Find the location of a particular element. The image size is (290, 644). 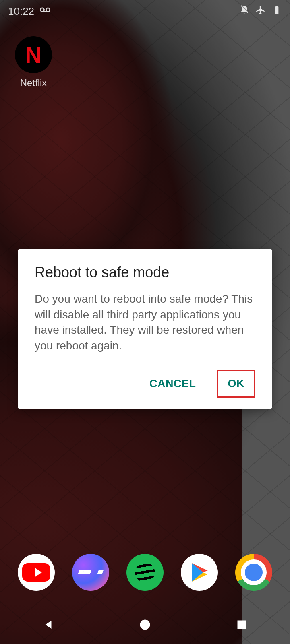

dialog-title: Reboot to safe mode is located at coordinates (145, 272).